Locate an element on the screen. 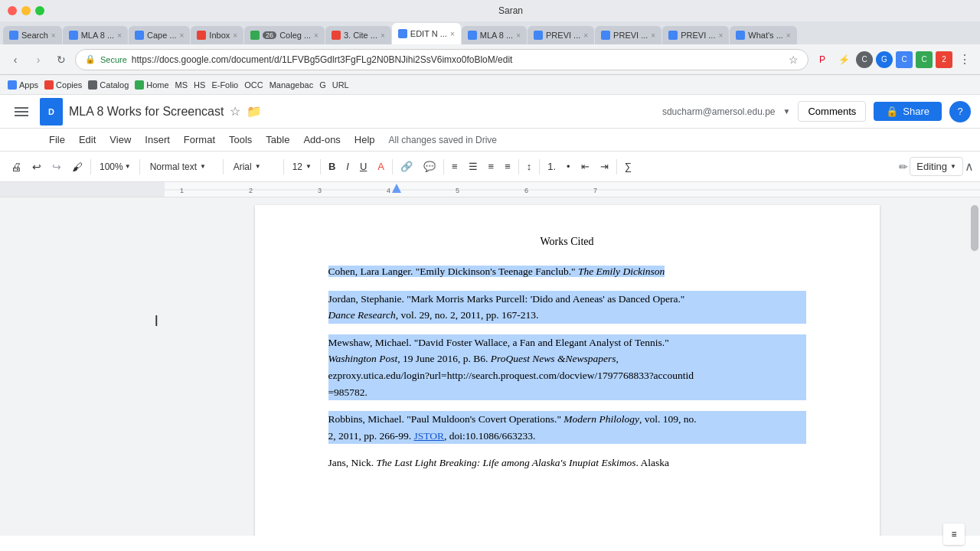 Image resolution: width=980 pixels, height=551 pixels. suggest-edits-button: ✏ is located at coordinates (903, 167).